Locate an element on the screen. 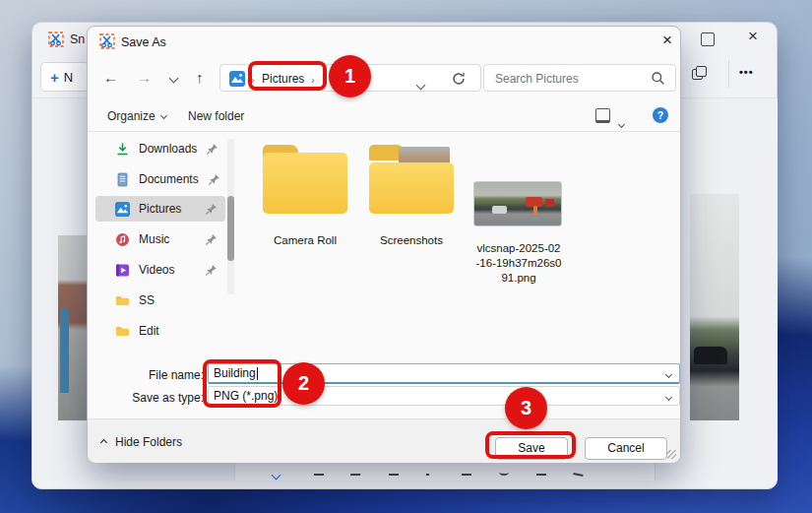  sidebar-item-downloads: Downloads is located at coordinates (160, 149).